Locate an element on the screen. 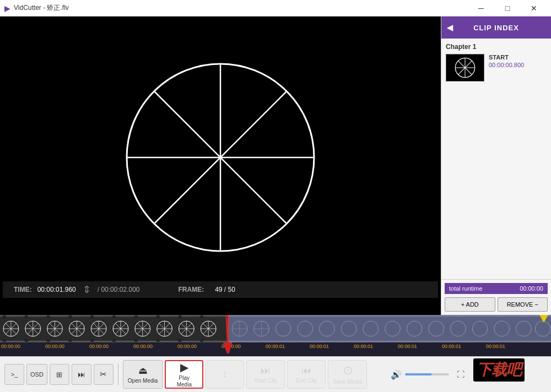 This screenshot has width=551, height=392. time-bar: TIME: 00:00:01.960 ⇕ / 00:00:02.000 FRAM… is located at coordinates (220, 290).